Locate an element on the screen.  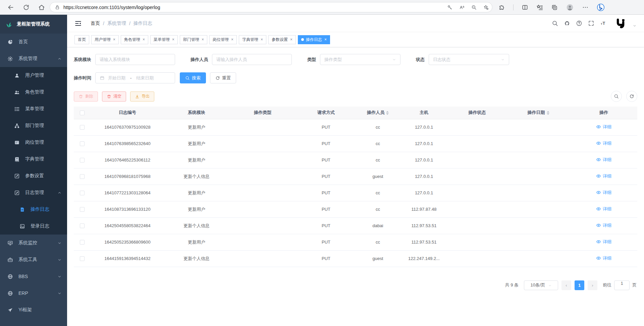
key-icon is located at coordinates (450, 7).